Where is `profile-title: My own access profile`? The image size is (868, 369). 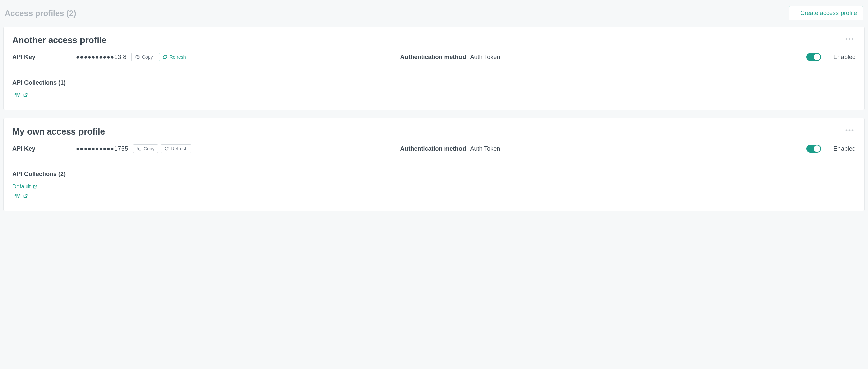
profile-title: My own access profile is located at coordinates (59, 131).